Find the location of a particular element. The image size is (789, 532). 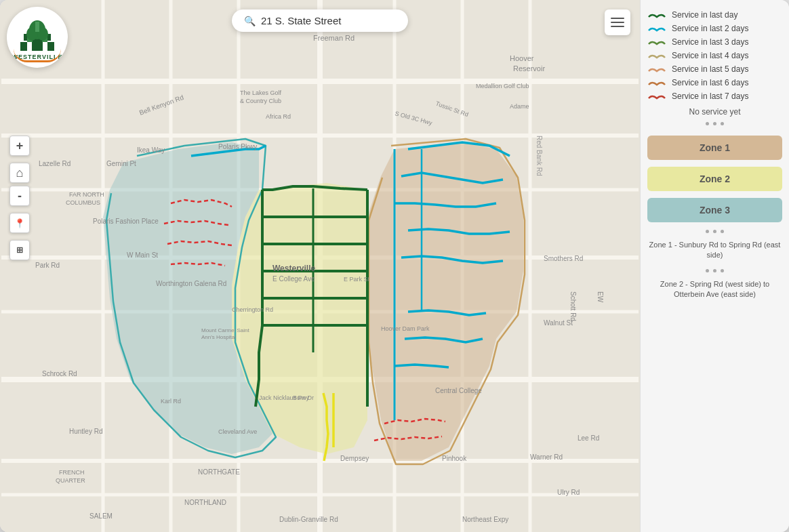

no-service-label: No service yet is located at coordinates (714, 112).